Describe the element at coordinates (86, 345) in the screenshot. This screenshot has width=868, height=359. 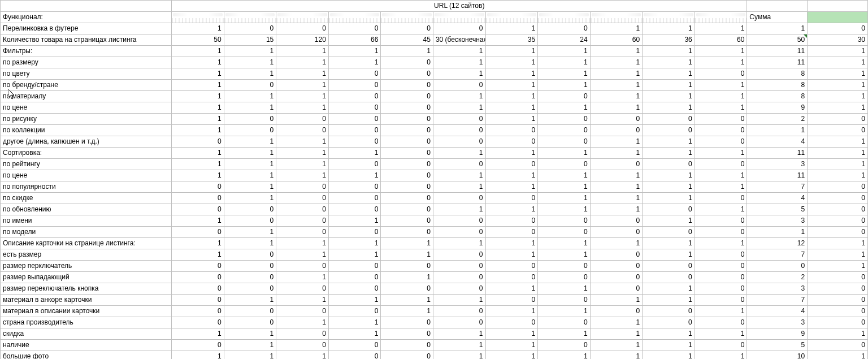
I see `row-label: наличие` at that location.